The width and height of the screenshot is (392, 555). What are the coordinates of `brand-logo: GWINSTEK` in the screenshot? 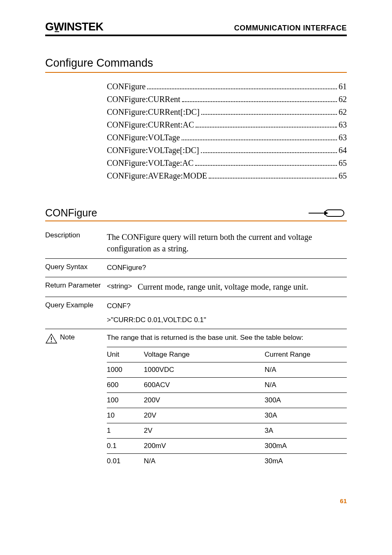 It's located at (74, 27).